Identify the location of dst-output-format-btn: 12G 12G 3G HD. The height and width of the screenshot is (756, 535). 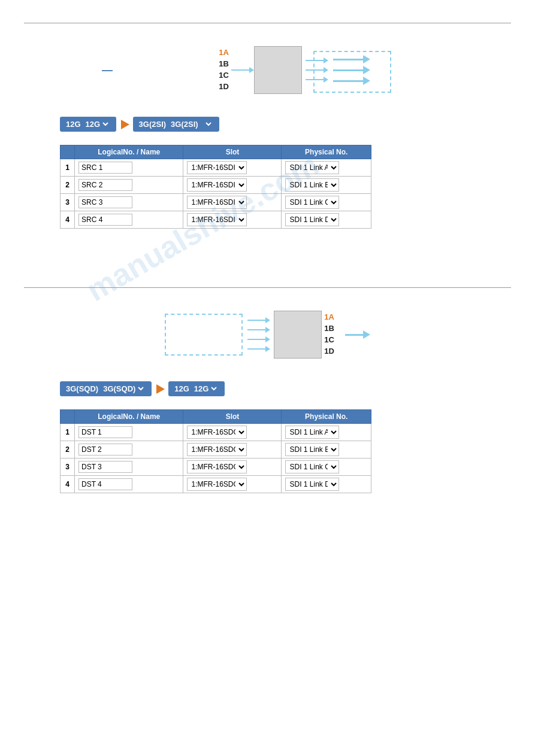
(197, 389).